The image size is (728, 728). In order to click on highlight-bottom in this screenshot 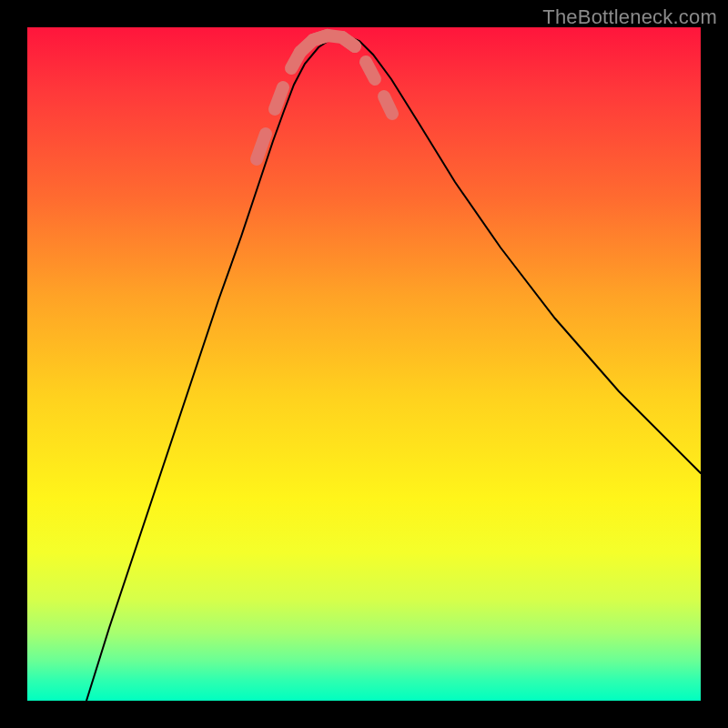, I will do `click(328, 44)`.